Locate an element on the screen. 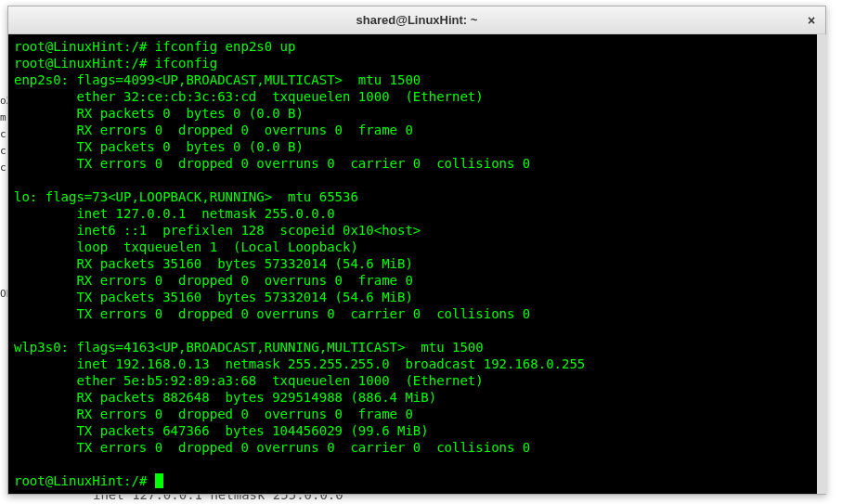 The height and width of the screenshot is (504, 842). window-title: shared@LinuxHint: ~ is located at coordinates (418, 20).